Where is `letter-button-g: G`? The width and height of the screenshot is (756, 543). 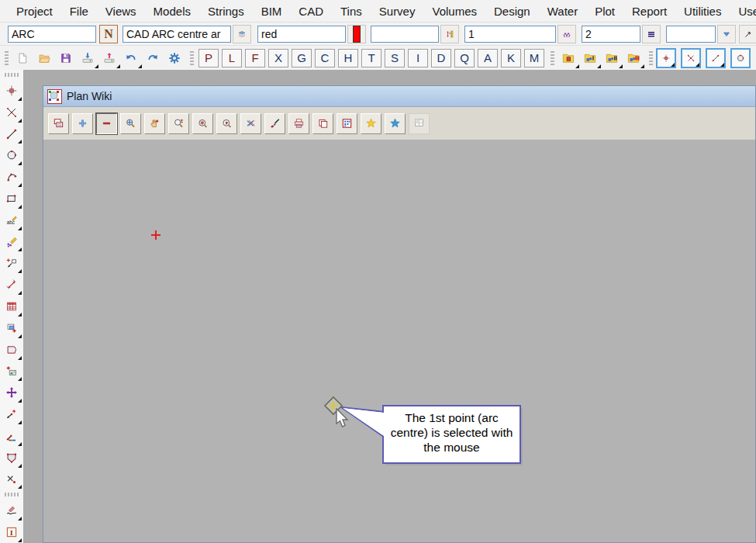
letter-button-g: G is located at coordinates (302, 58).